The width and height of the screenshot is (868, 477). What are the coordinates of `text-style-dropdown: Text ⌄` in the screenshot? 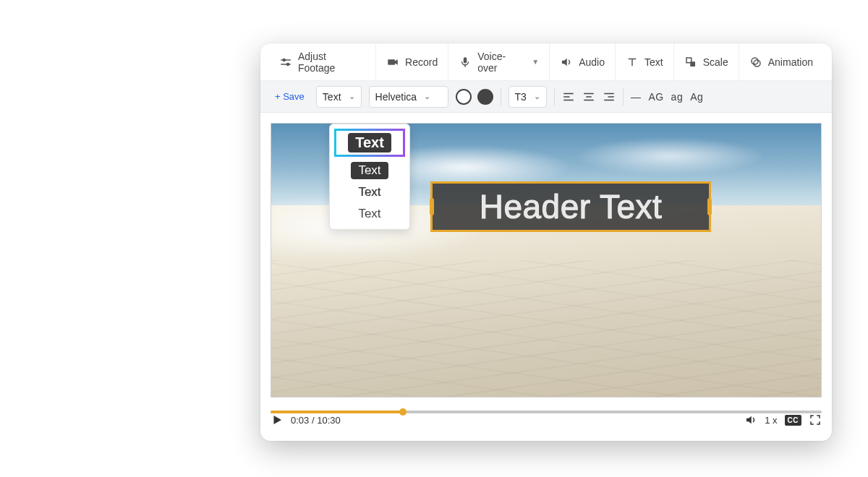 It's located at (339, 97).